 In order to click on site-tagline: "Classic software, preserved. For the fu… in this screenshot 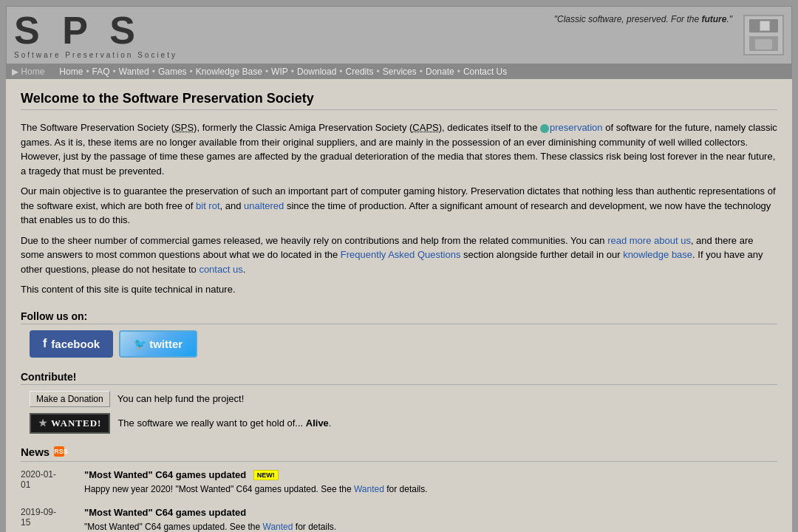, I will do `click(643, 19)`.